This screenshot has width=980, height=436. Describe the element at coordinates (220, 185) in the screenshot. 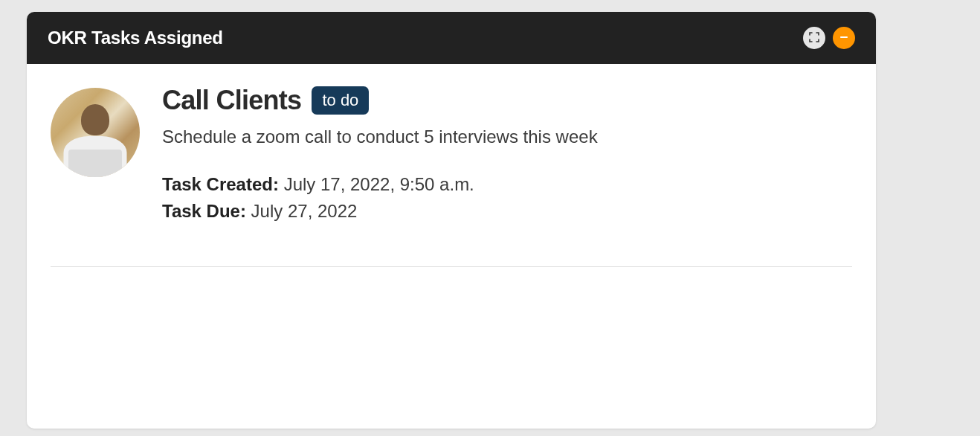

I see `task-created-label: Task Created:` at that location.